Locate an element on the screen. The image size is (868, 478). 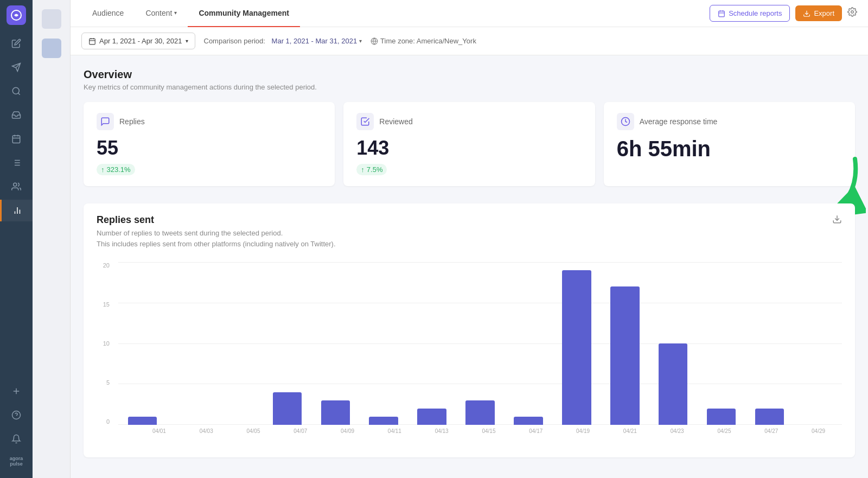
replies-icon is located at coordinates (105, 122).